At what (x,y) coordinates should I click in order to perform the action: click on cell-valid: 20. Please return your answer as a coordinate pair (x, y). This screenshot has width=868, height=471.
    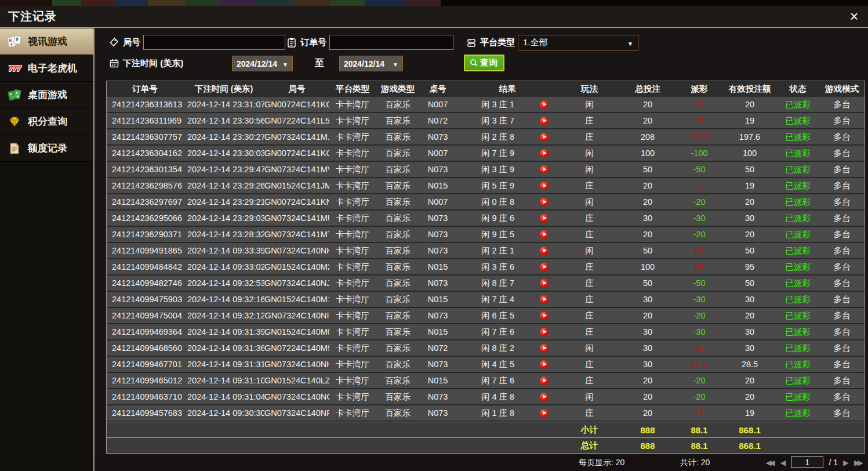
    Looking at the image, I should click on (750, 104).